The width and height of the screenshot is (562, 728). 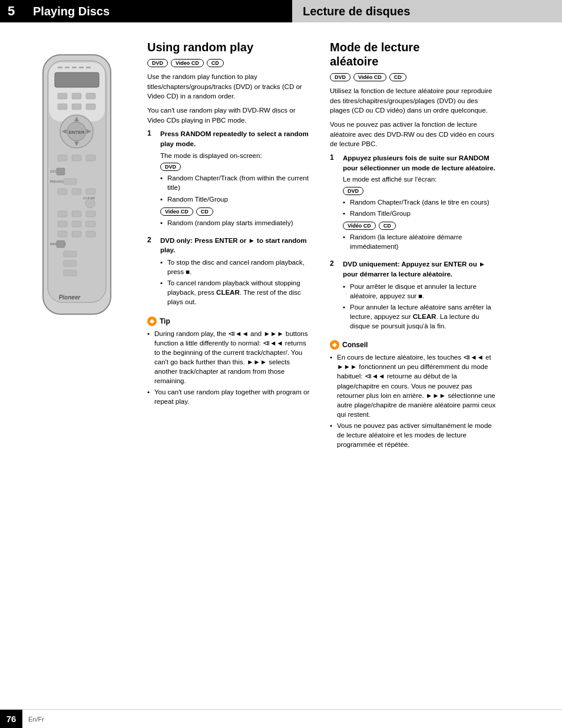 What do you see at coordinates (70, 297) in the screenshot?
I see `svg-text: Pioneer` at bounding box center [70, 297].